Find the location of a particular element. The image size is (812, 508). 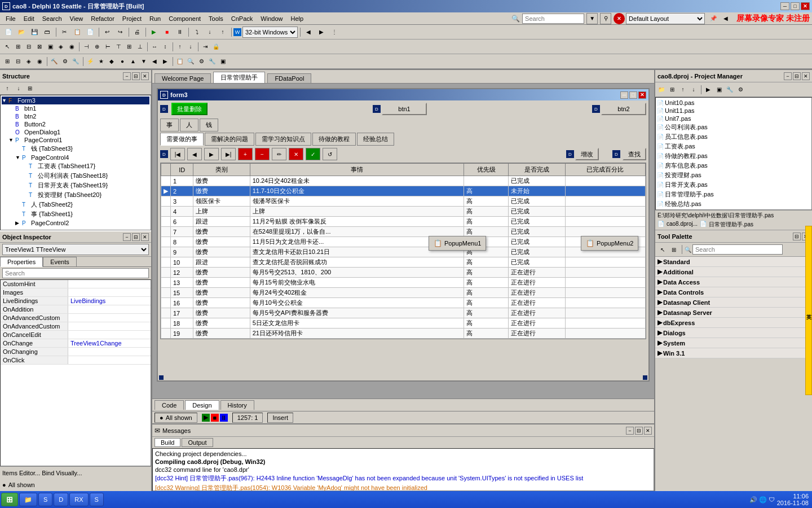

msgs-minimize-btn: − is located at coordinates (630, 431).